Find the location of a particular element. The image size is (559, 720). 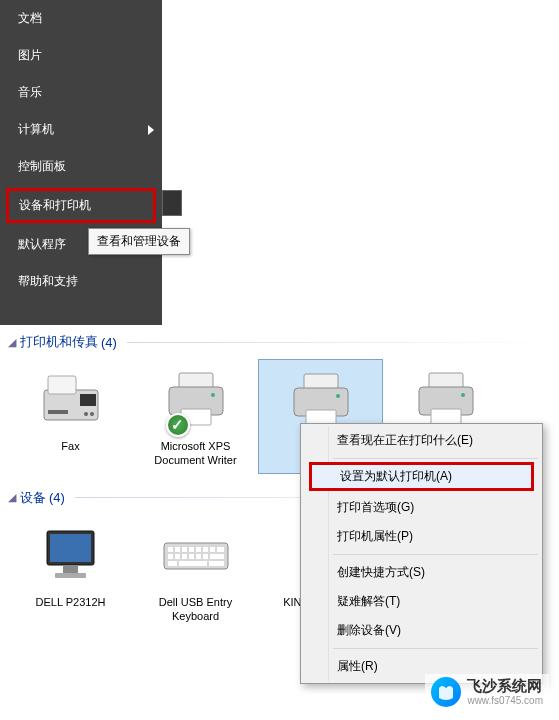

printers-section-header: ◢ 打印机和传真 (4) is located at coordinates (280, 342).